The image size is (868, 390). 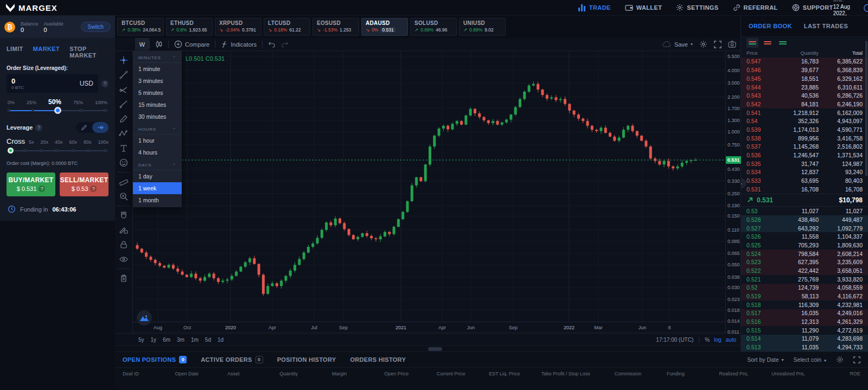 What do you see at coordinates (47, 52) in the screenshot?
I see `order-type-tab-market: MARKET` at bounding box center [47, 52].